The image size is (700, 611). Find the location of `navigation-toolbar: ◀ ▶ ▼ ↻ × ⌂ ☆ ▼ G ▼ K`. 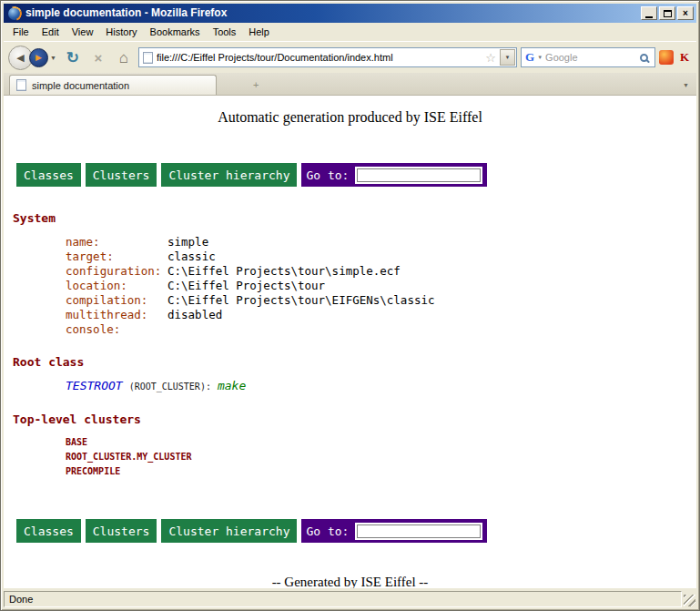

navigation-toolbar: ◀ ▶ ▼ ↻ × ⌂ ☆ ▼ G ▼ K is located at coordinates (350, 56).